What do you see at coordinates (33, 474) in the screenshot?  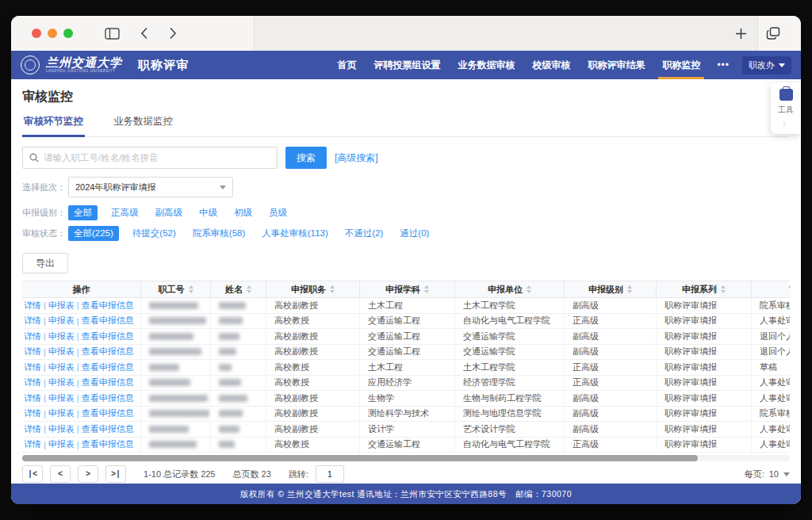 I see `first-page-button: |<` at bounding box center [33, 474].